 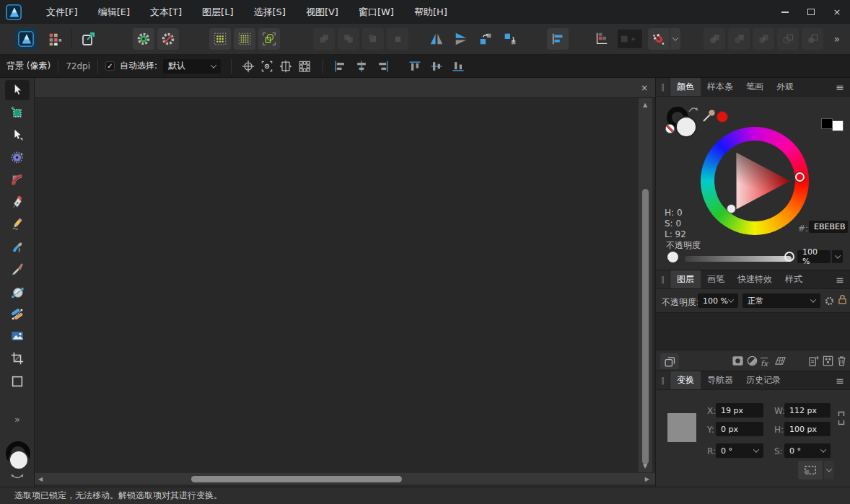 What do you see at coordinates (17, 247) in the screenshot?
I see `vector-brush-tool` at bounding box center [17, 247].